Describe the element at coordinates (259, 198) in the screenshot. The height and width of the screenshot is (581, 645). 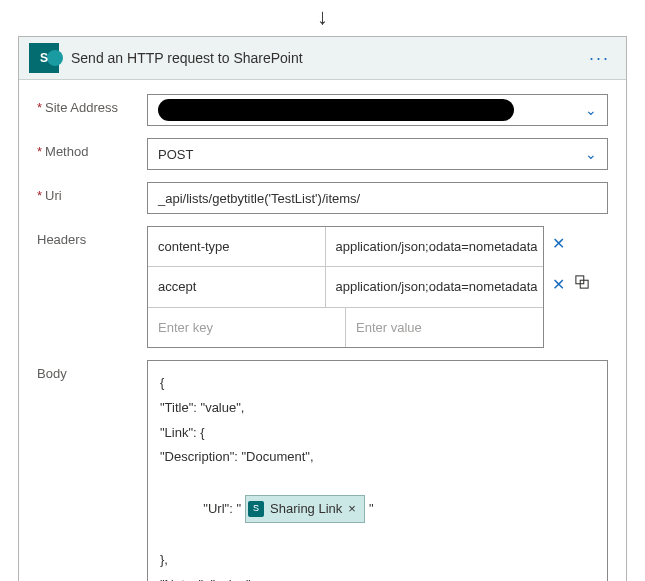
I see `uri-value: _api/lists/getbytitle('TestList')/items/` at that location.